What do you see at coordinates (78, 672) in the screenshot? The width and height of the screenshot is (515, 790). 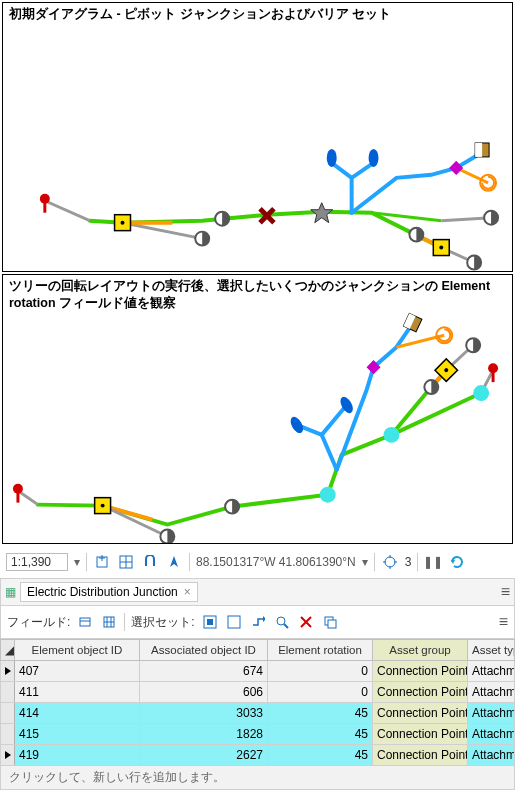 I see `cell-eoid: 407` at bounding box center [78, 672].